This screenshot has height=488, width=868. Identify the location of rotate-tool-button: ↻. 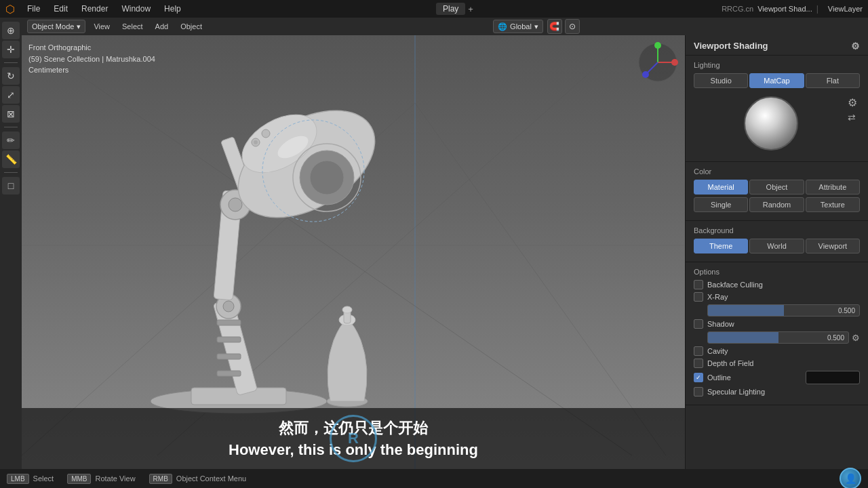
(11, 76).